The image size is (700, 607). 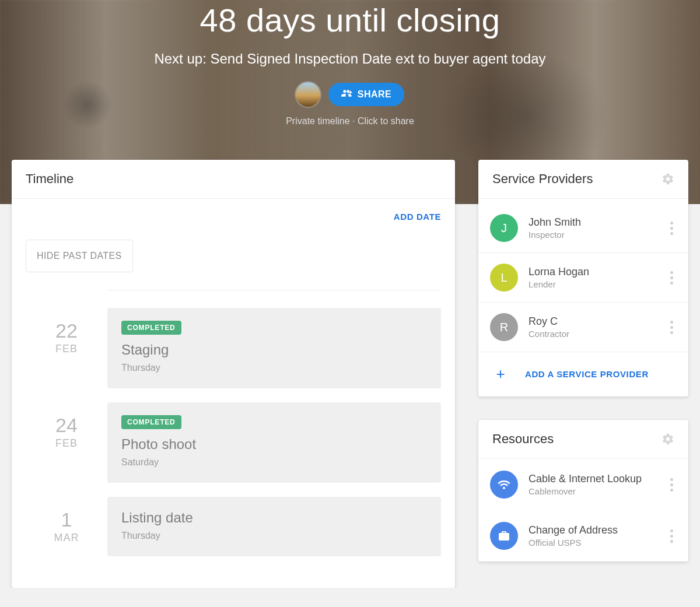 What do you see at coordinates (274, 527) in the screenshot?
I see `event-card: Listing date Thursday` at bounding box center [274, 527].